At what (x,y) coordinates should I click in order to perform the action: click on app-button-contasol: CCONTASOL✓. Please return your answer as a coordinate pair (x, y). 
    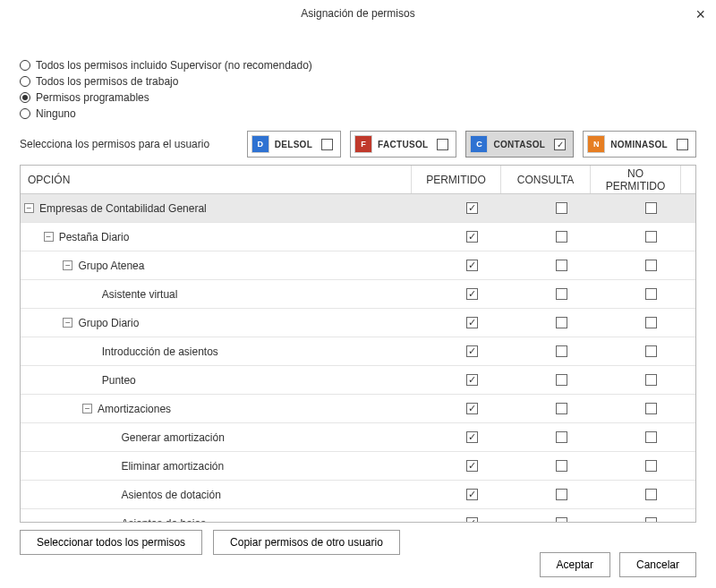
    Looking at the image, I should click on (519, 144).